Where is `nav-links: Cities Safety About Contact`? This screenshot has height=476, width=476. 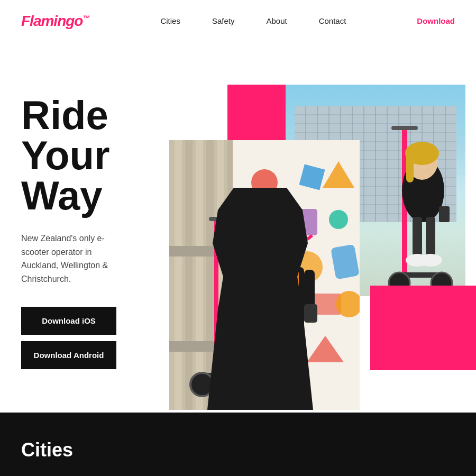
nav-links: Cities Safety About Contact is located at coordinates (253, 21).